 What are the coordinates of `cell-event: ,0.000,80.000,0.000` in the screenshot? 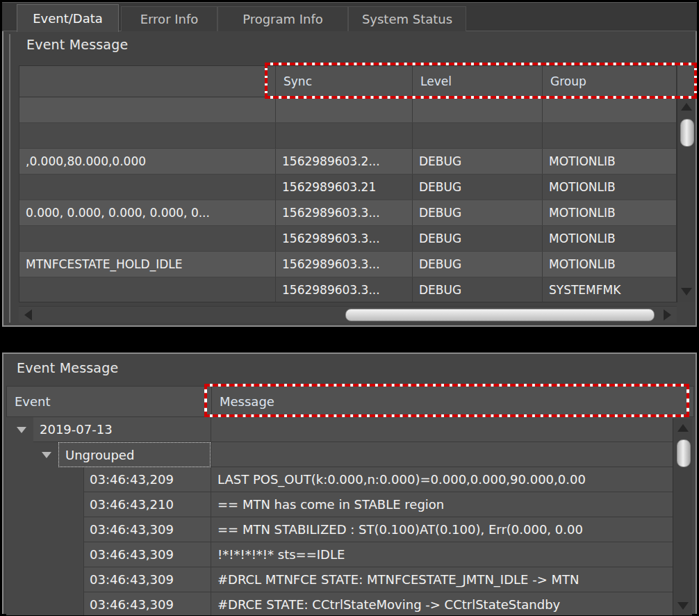 It's located at (147, 161).